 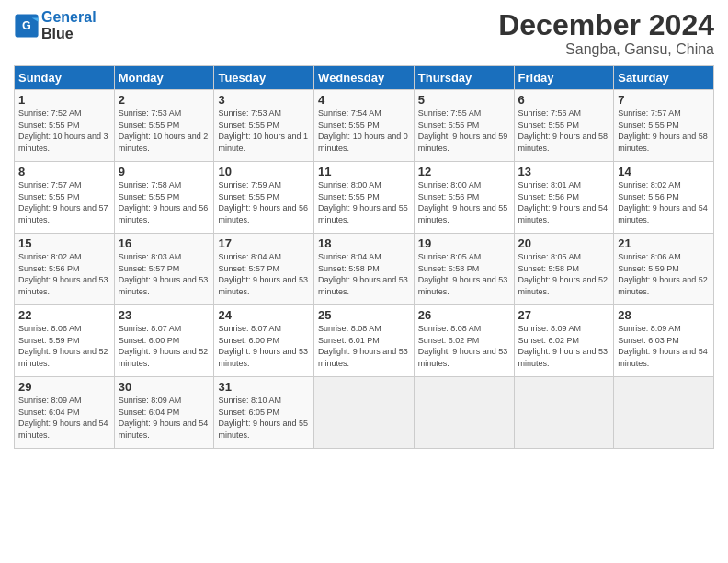 What do you see at coordinates (564, 341) in the screenshot?
I see `calendar-cell: 27Sunrise: 8:09 AMSunset: 6:02 PMDayligh…` at bounding box center [564, 341].